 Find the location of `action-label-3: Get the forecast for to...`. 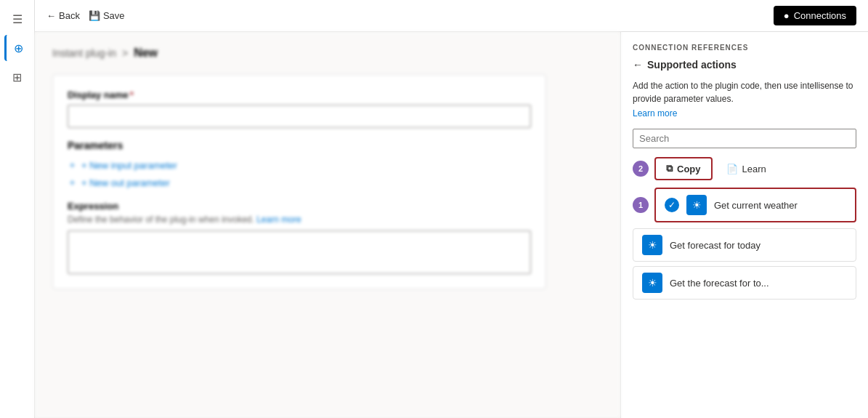

action-label-3: Get the forecast for to... is located at coordinates (719, 284).